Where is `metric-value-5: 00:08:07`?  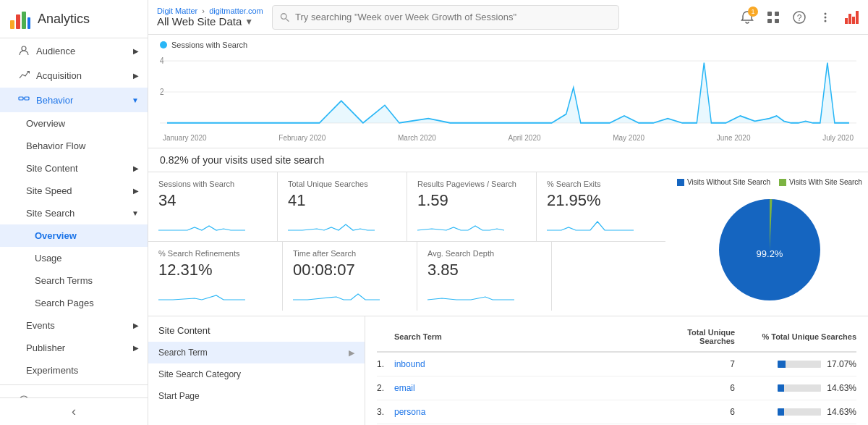 metric-value-5: 00:08:07 is located at coordinates (350, 270).